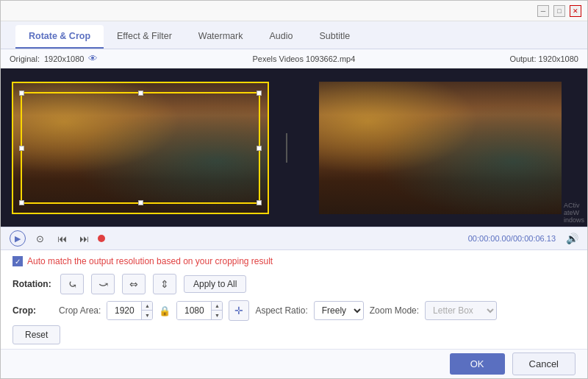 This screenshot has width=588, height=379. Describe the element at coordinates (304, 59) in the screenshot. I see `file-name: Pexels Videos 1093662.mp4` at that location.